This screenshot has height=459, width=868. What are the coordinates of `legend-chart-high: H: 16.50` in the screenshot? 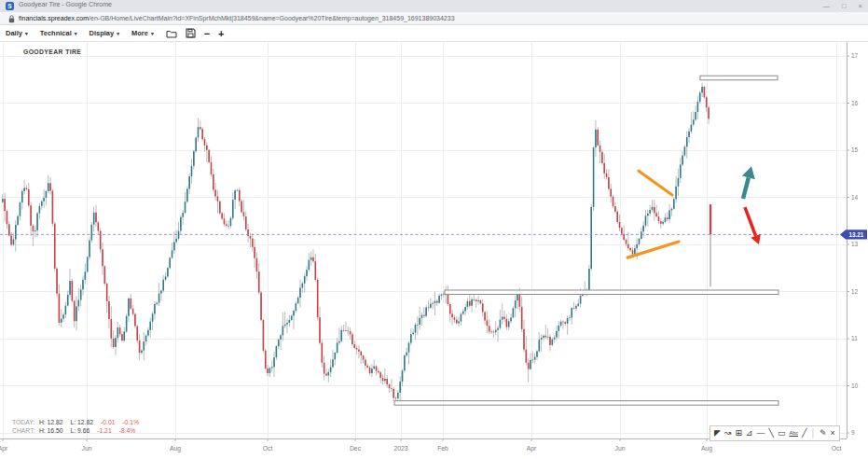 It's located at (51, 431).